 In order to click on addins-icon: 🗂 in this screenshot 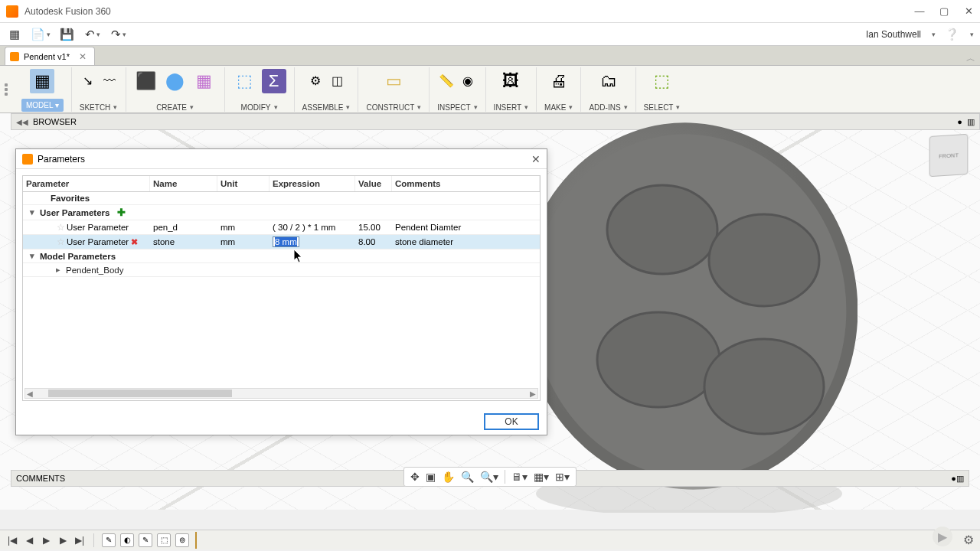, I will do `click(609, 81)`.